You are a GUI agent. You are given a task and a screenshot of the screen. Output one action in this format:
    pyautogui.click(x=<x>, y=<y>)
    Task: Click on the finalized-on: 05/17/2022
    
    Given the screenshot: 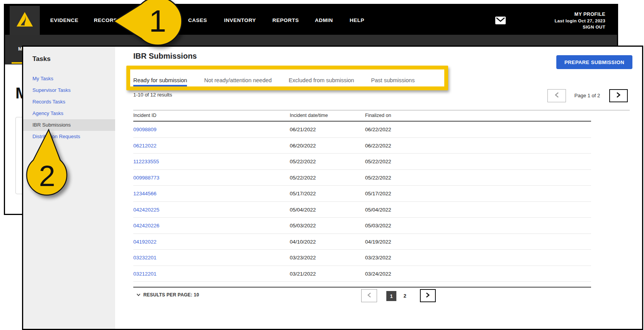 What is the action you would take?
    pyautogui.click(x=378, y=194)
    